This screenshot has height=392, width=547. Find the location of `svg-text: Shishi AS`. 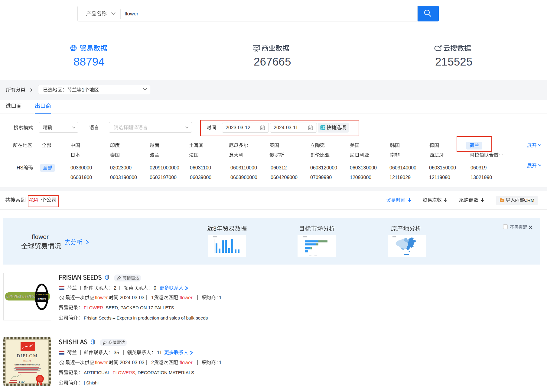

svg-text: Shishi AS is located at coordinates (27, 361).